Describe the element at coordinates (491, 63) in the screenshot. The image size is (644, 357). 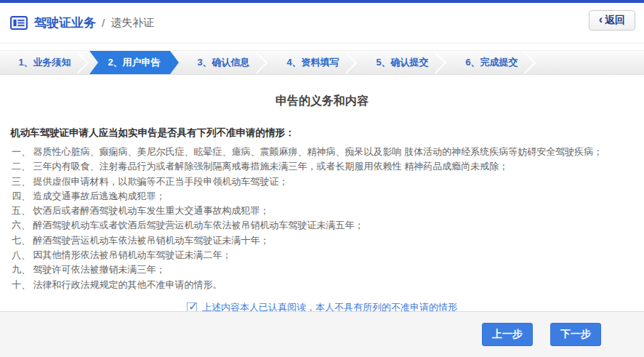
I see `step-tab-6-complete-submit: 6、完成提交` at that location.